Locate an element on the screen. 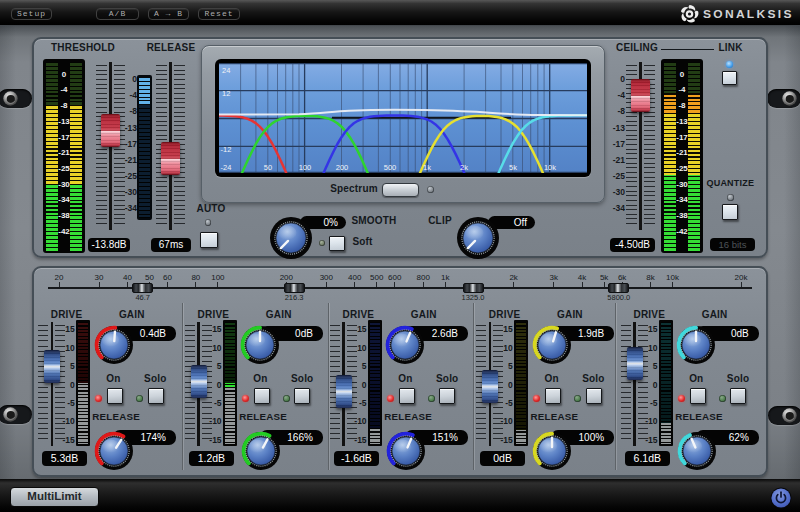  svg-text: 50 is located at coordinates (268, 168).